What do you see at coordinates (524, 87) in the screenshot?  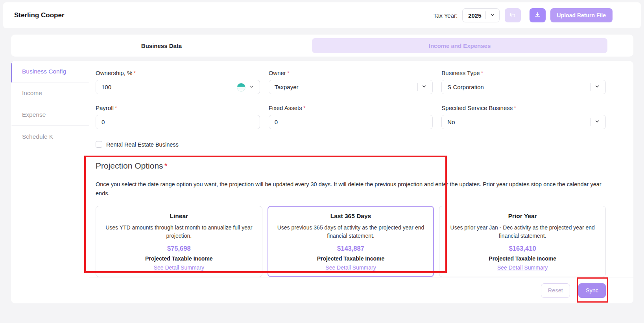 I see `business-type-select: S Corporation` at bounding box center [524, 87].